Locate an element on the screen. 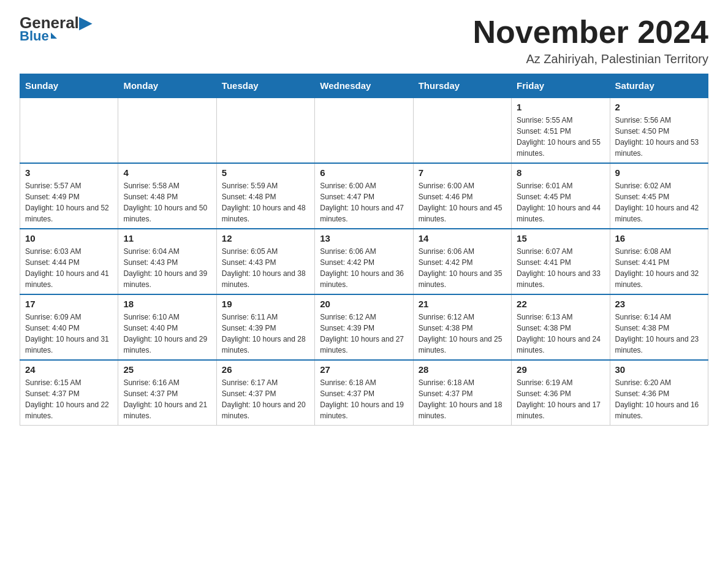  day-number: 22 is located at coordinates (560, 304).